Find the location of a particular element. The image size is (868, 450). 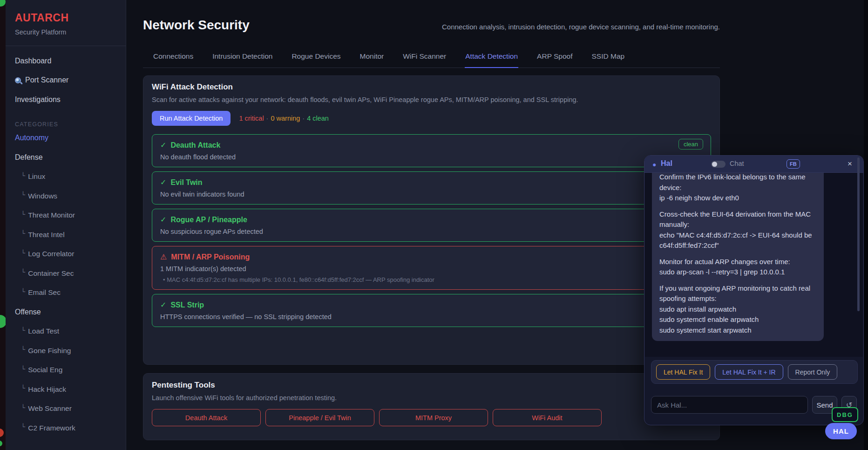

attack-panel-description: Scan for active attacks against your net… is located at coordinates (431, 100).